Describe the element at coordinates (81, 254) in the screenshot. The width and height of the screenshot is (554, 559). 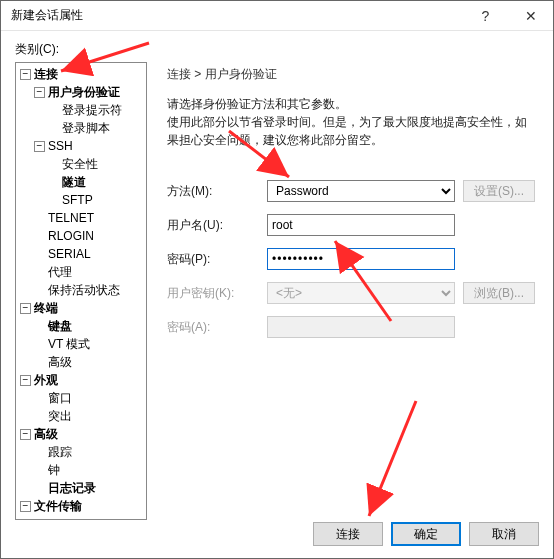
I see `tree-item-serial: SERIAL` at that location.